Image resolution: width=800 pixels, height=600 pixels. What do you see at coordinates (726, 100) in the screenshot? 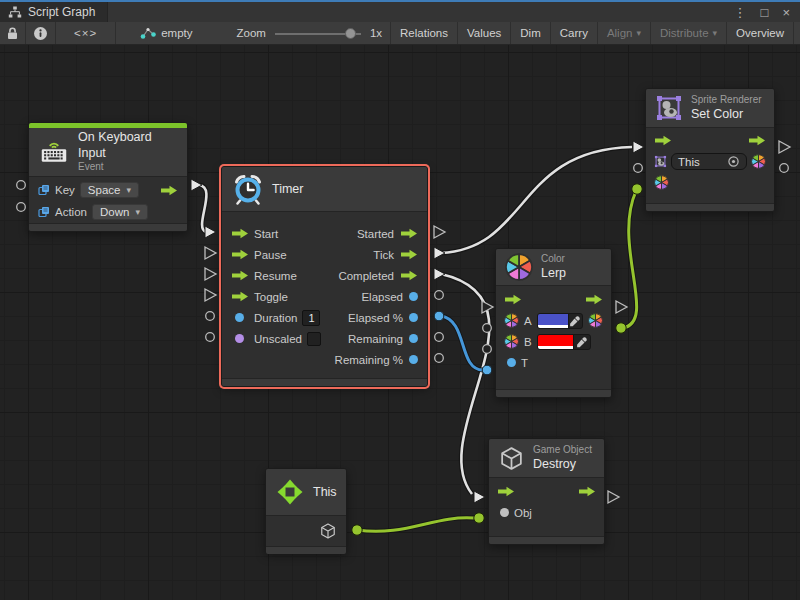
I see `node-category: Sprite Renderer` at bounding box center [726, 100].